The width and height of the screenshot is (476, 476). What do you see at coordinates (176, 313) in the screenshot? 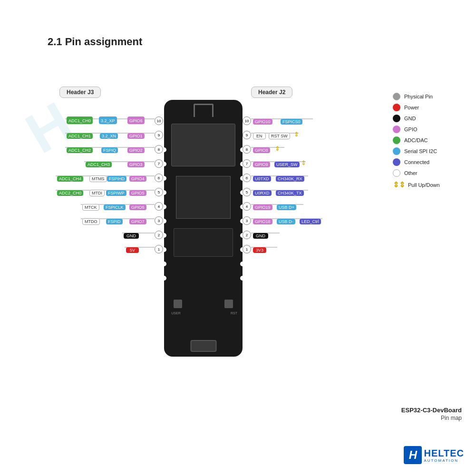
I see `user-label: USER` at bounding box center [176, 313].